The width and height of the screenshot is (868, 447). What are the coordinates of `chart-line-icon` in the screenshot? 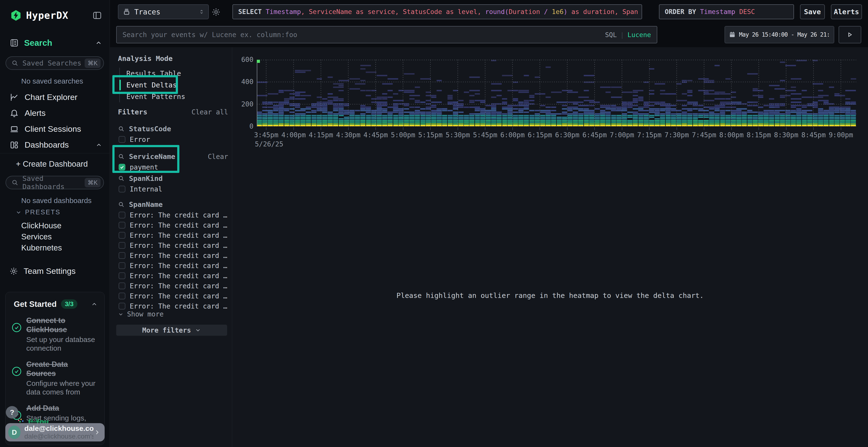 It's located at (14, 97).